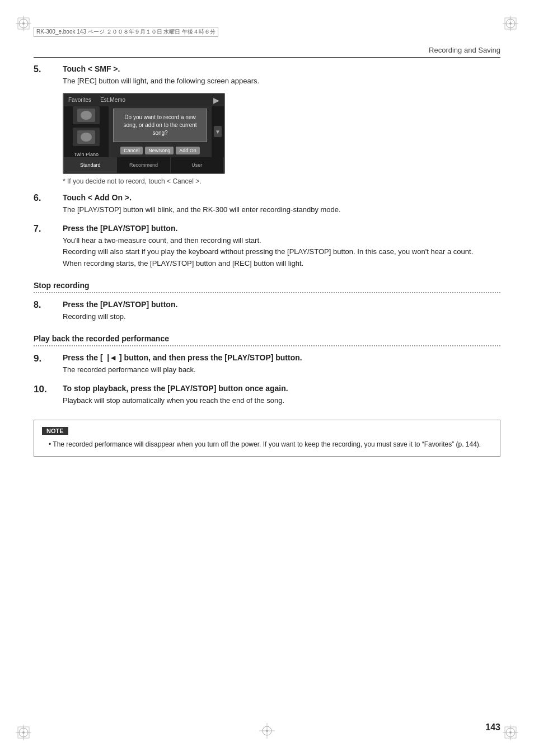  What do you see at coordinates (55, 431) in the screenshot?
I see `note-label: NOTE` at bounding box center [55, 431].